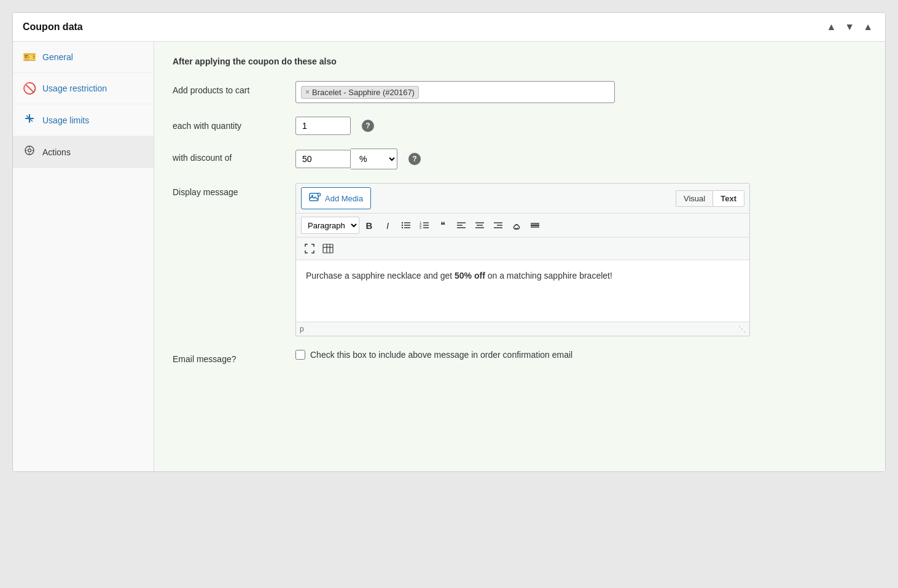  I want to click on panel-header-controls: ▲ ▼ ▲, so click(849, 27).